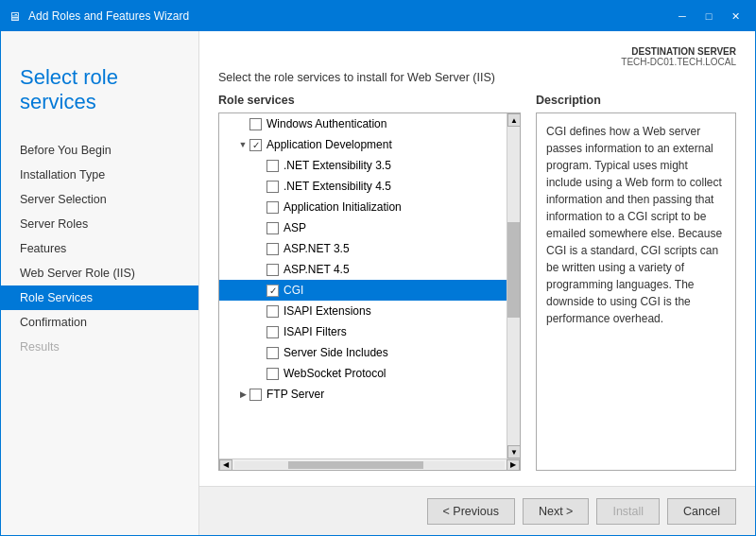 The image size is (756, 536). What do you see at coordinates (363, 290) in the screenshot?
I see `tree-item-cgi: CGI` at bounding box center [363, 290].